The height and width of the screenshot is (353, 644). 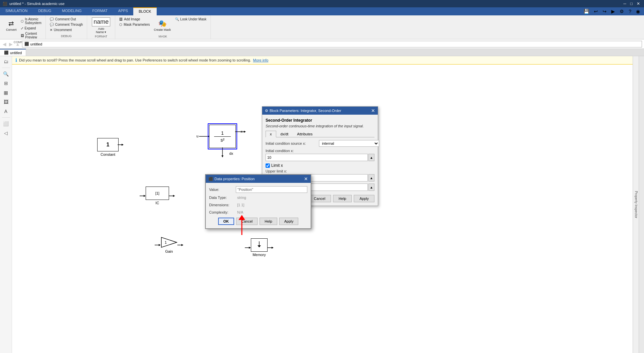 What do you see at coordinates (101, 25) in the screenshot?
I see `auto-name-button: name AutoName ▾` at bounding box center [101, 25].